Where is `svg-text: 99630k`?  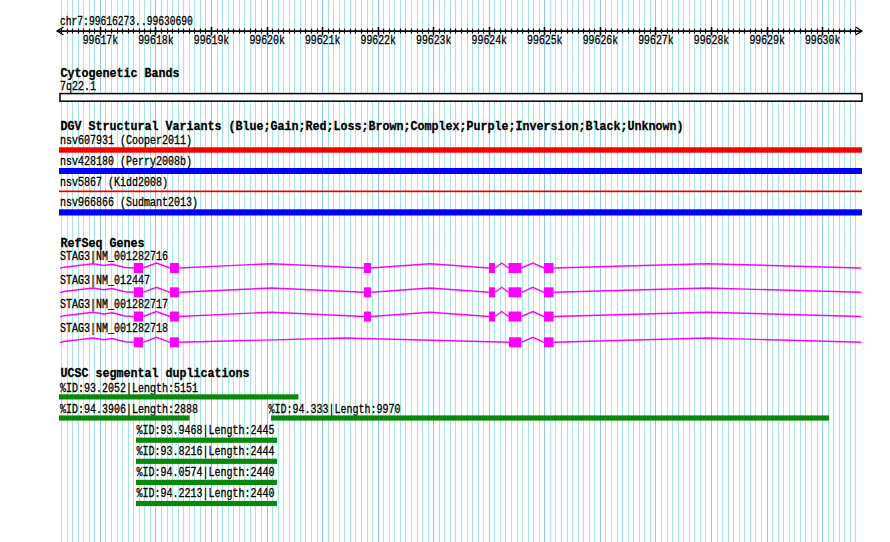
svg-text: 99630k is located at coordinates (822, 41).